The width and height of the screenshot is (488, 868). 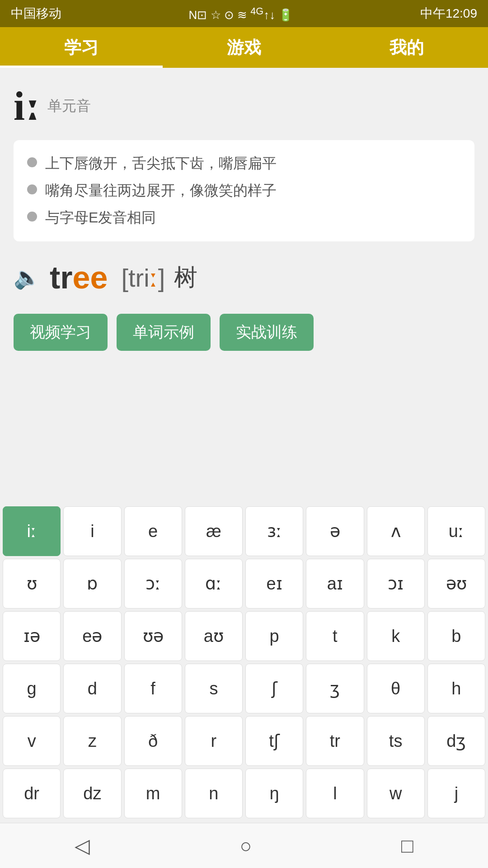 What do you see at coordinates (449, 14) in the screenshot?
I see `time-text: 中午12:09` at bounding box center [449, 14].